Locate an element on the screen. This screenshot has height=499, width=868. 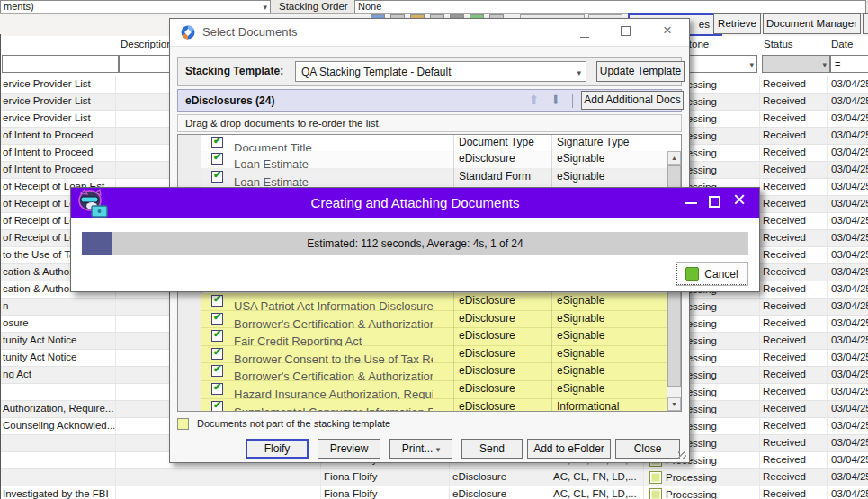
send-button: Send is located at coordinates (492, 449).